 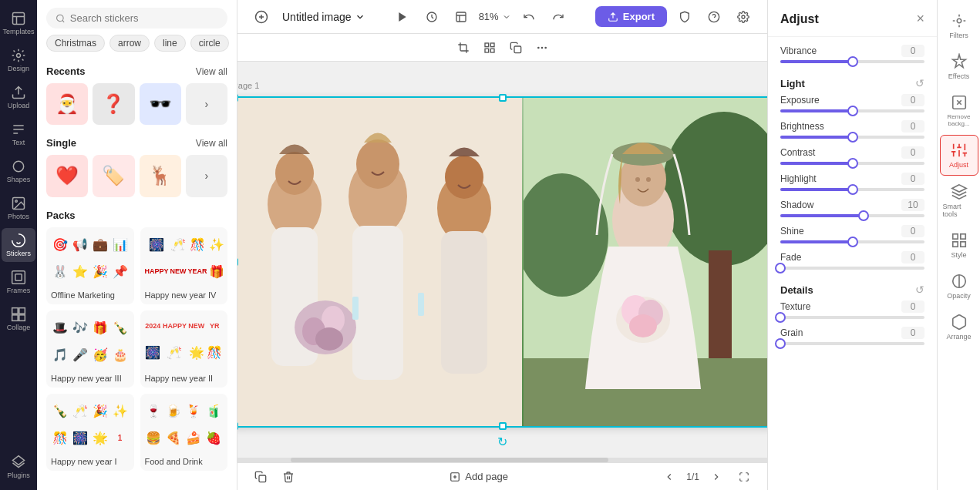 What do you see at coordinates (113, 176) in the screenshot?
I see `sticker-item: 🏷️` at bounding box center [113, 176].